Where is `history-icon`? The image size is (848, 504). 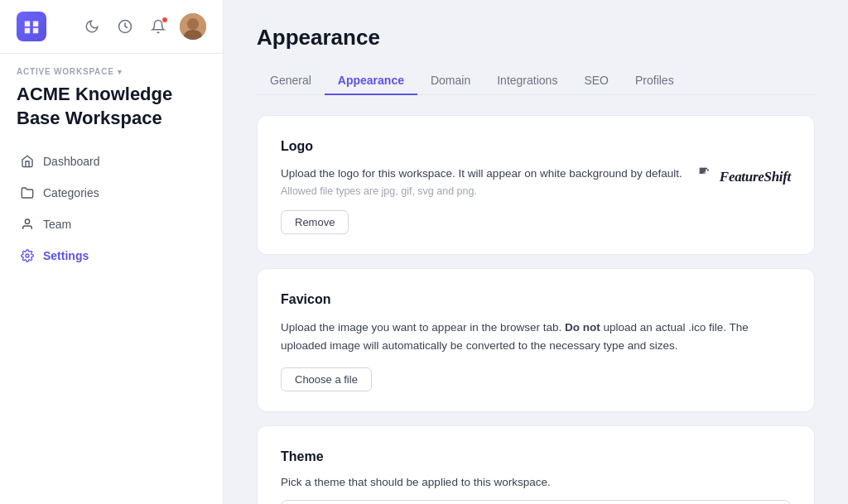
history-icon is located at coordinates (125, 26).